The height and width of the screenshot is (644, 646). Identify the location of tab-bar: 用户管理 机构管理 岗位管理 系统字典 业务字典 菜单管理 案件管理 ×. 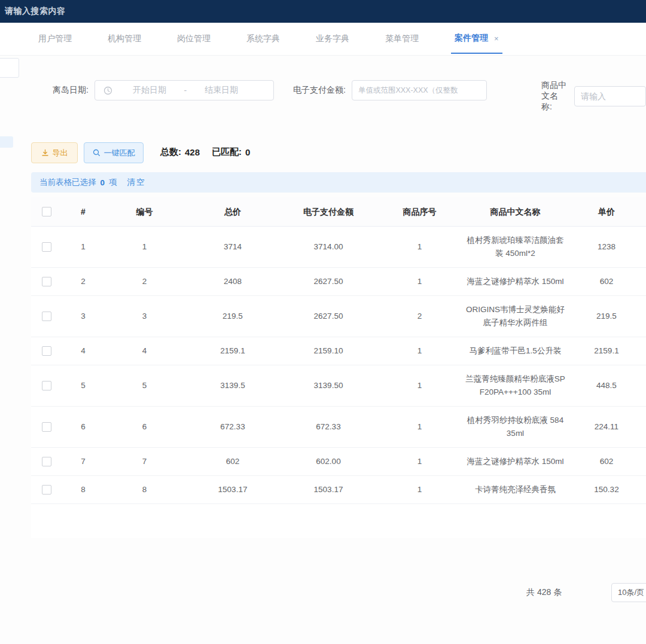
(323, 39).